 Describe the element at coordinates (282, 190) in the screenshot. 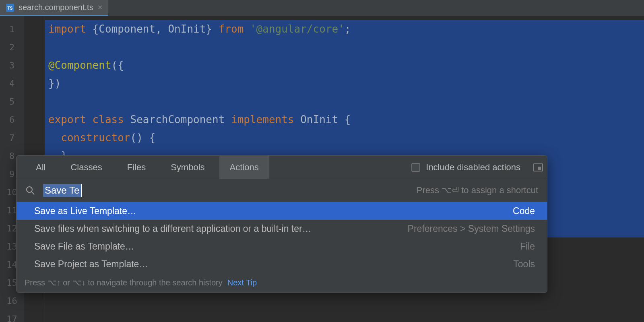

I see `search-row: Save Te Press ⌥⏎ to assign a shortcut` at that location.